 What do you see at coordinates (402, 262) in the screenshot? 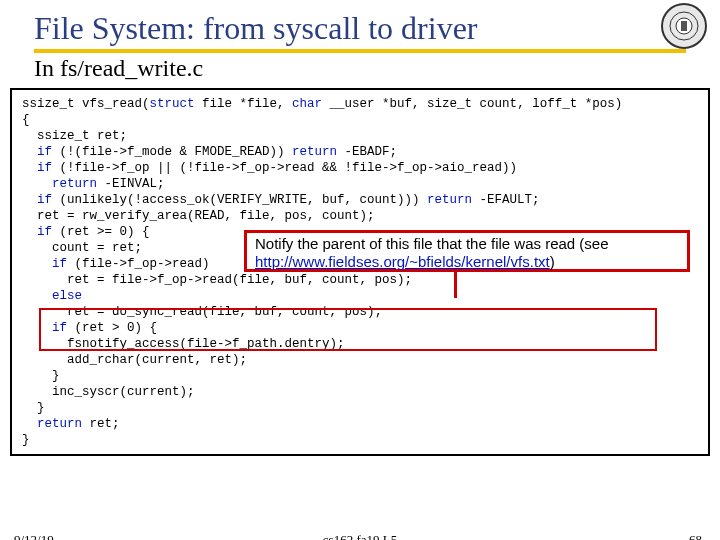
I see `callout-link: http://www.fieldses.org/~bfields/kernel/…` at bounding box center [402, 262].